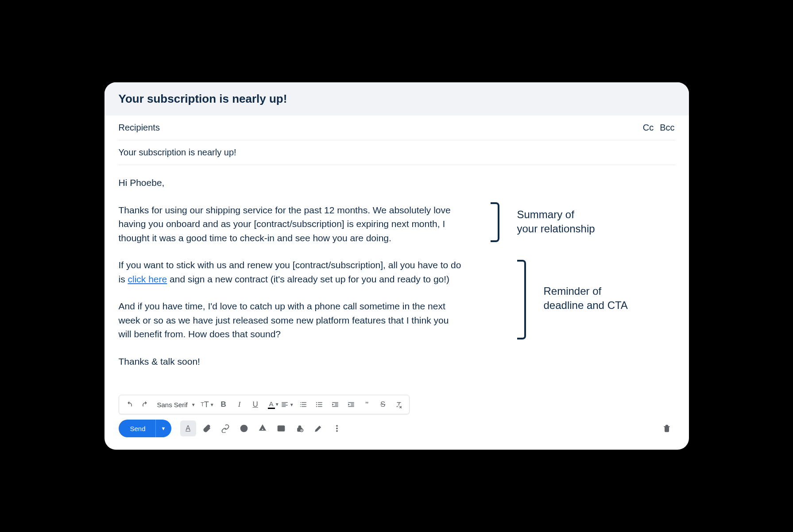 The height and width of the screenshot is (532, 793). What do you see at coordinates (188, 428) in the screenshot?
I see `formatting-toggle-button: A` at bounding box center [188, 428].